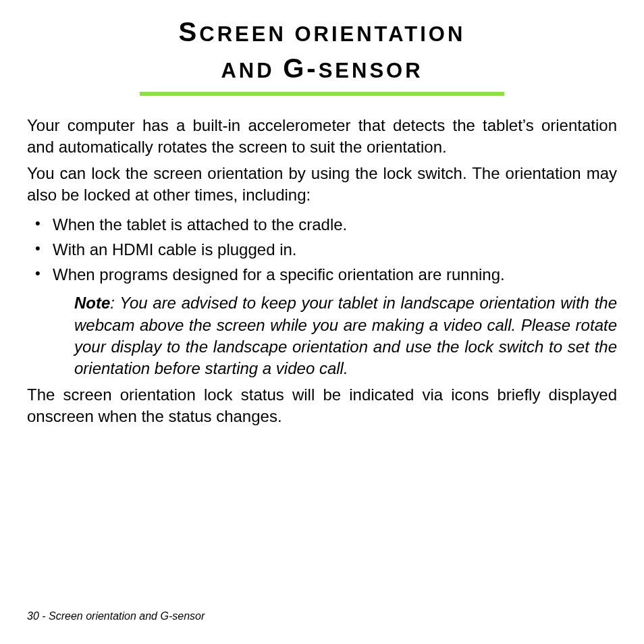 This screenshot has height=644, width=644. I want to click on paragraph-2: You can lock the screen orientation by u…, so click(322, 185).